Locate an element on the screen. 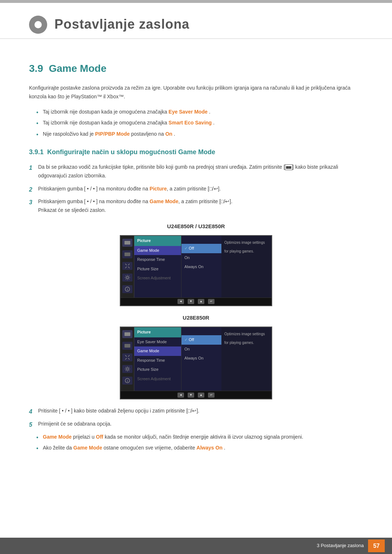 The width and height of the screenshot is (392, 554). menu-item-response-1: Response Time is located at coordinates (158, 260).